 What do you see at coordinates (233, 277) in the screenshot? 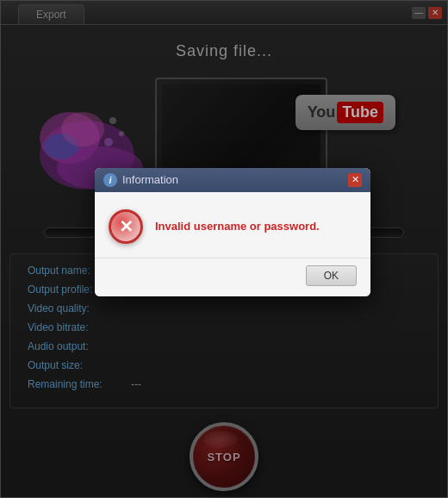
I see `dialog-footer: OK` at bounding box center [233, 277].